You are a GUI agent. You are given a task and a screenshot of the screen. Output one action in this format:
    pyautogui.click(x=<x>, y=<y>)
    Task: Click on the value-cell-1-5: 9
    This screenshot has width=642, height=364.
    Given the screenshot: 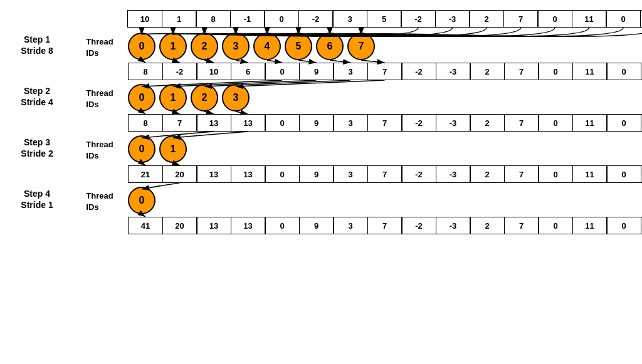 What is the action you would take?
    pyautogui.click(x=317, y=123)
    